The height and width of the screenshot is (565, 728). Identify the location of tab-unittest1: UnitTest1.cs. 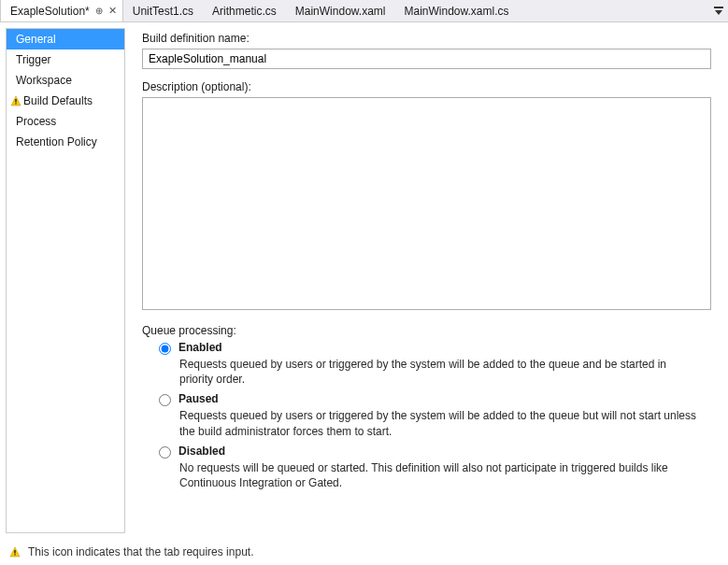
(163, 11).